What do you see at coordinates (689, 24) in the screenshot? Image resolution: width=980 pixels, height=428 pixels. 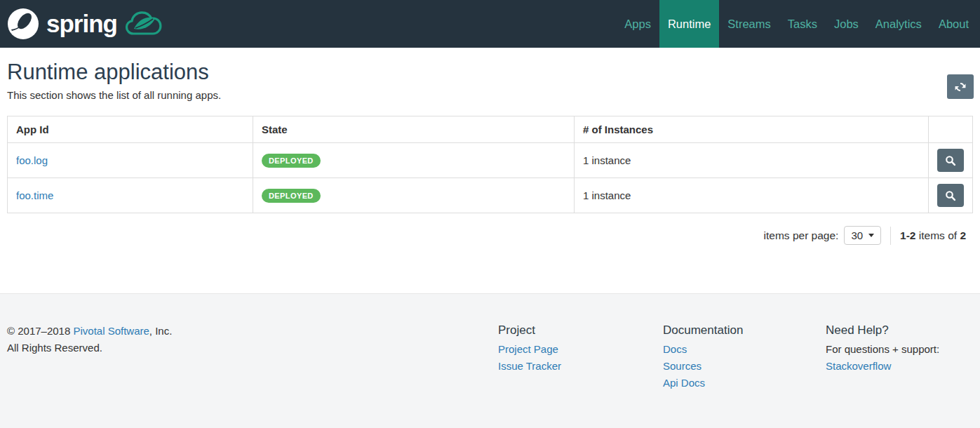 I see `nav-item-runtime: Runtime` at bounding box center [689, 24].